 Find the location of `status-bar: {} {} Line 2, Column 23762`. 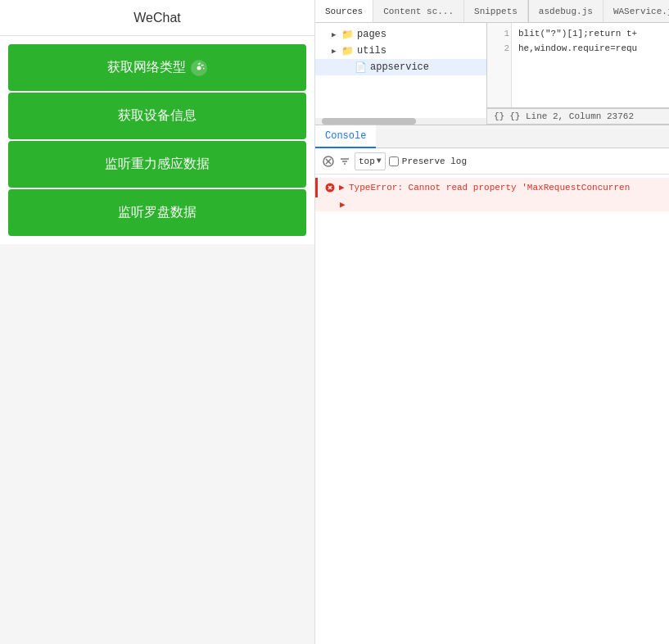

status-bar: {} {} Line 2, Column 23762 is located at coordinates (578, 116).